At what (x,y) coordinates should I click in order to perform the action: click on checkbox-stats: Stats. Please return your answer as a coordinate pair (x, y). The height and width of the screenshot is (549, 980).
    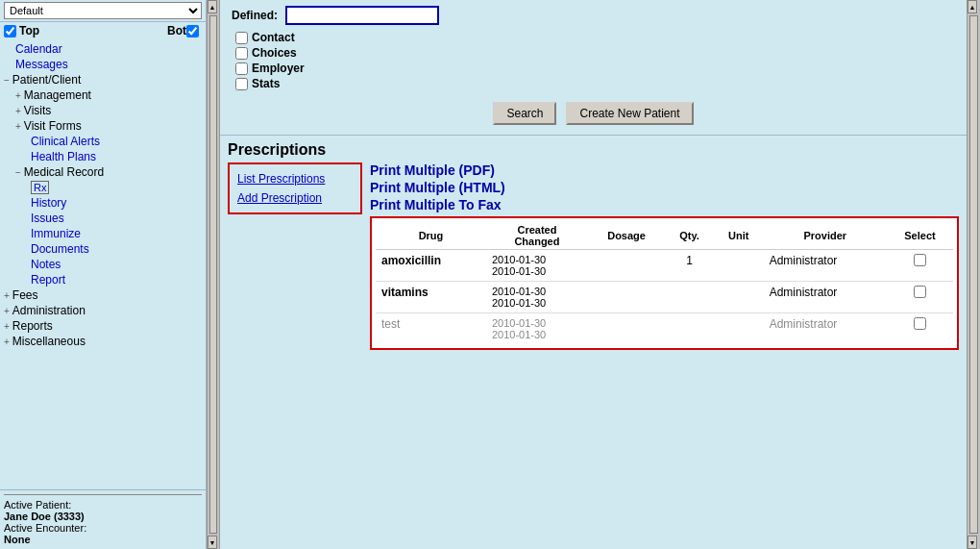
    Looking at the image, I should click on (596, 84).